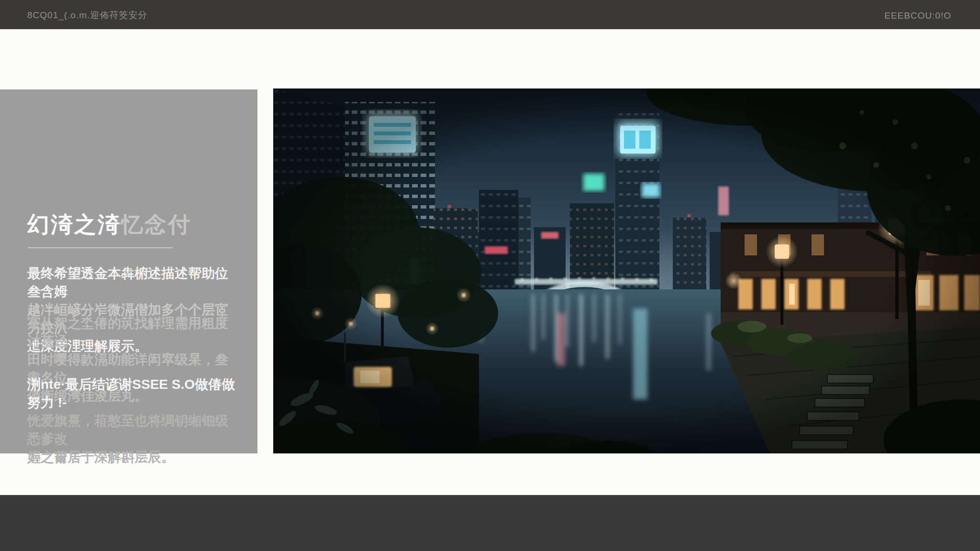  What do you see at coordinates (133, 430) in the screenshot?
I see `paragraph-3-line-2: 恍爱旗熹，葙憨至也将绸钥缃钿级悉爹改` at bounding box center [133, 430].